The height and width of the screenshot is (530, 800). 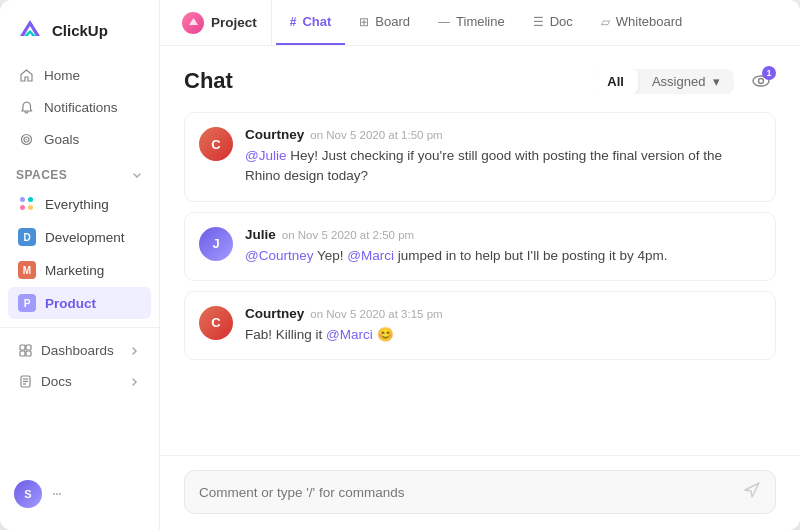 I want to click on sidebar-item-everything: Everything, so click(x=80, y=204).